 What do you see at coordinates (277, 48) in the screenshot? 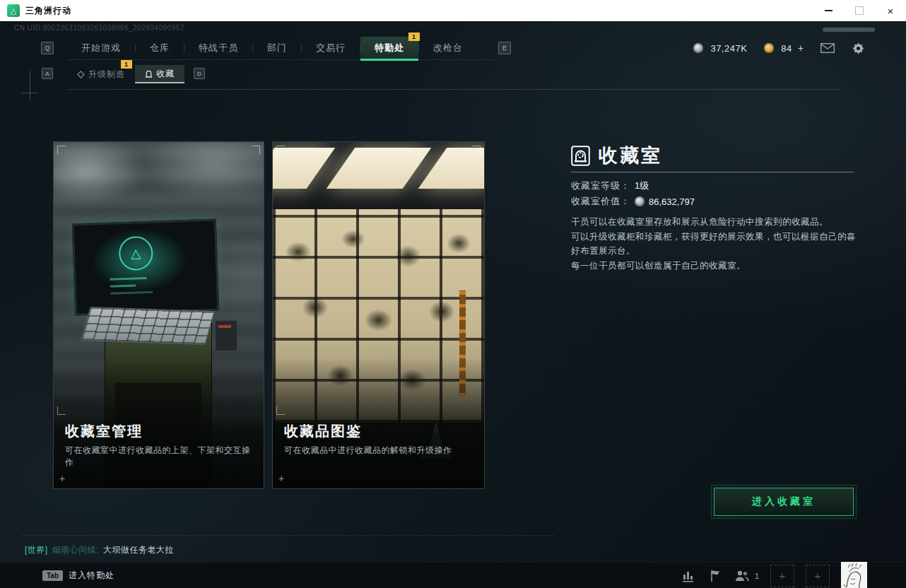
I see `tab-label: 部门` at bounding box center [277, 48].